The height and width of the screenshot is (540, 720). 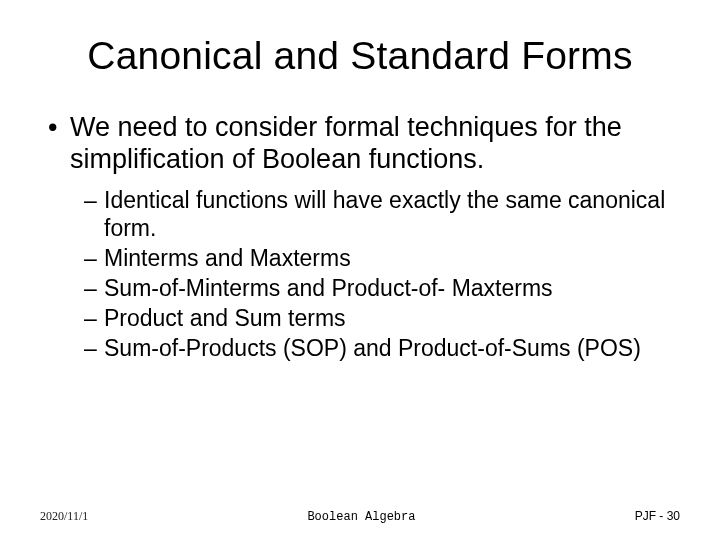 What do you see at coordinates (658, 516) in the screenshot?
I see `footer-page: PJF - 30` at bounding box center [658, 516].